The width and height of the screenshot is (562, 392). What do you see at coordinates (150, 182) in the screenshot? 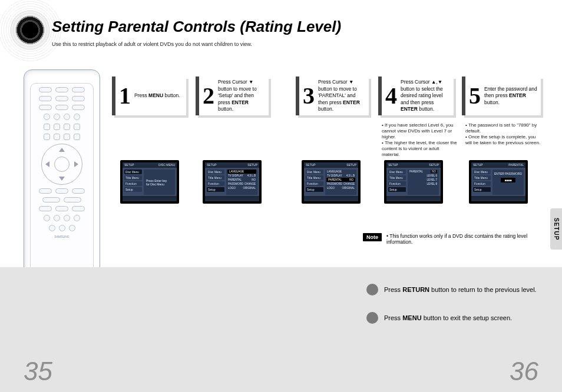
I see `screenshot-1: SETUPDISC MENU Disc Menu Title Menu Func…` at bounding box center [150, 182].